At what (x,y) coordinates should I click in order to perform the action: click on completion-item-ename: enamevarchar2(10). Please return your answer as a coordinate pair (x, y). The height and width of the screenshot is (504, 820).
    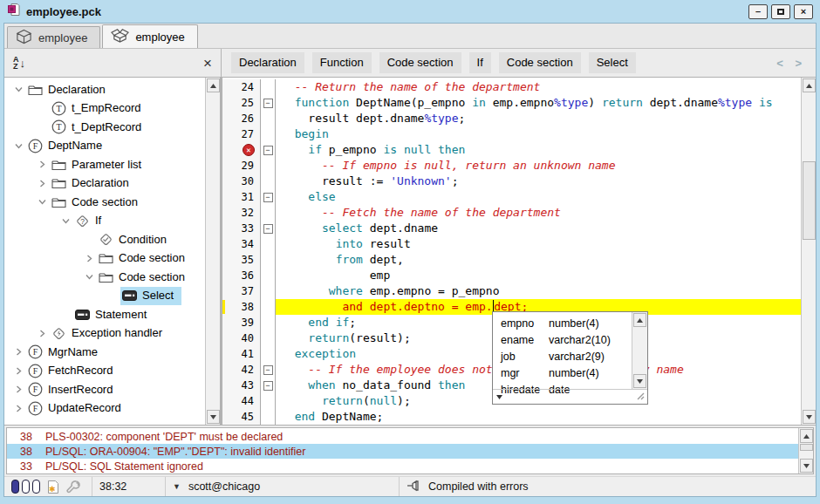
    Looking at the image, I should click on (562, 340).